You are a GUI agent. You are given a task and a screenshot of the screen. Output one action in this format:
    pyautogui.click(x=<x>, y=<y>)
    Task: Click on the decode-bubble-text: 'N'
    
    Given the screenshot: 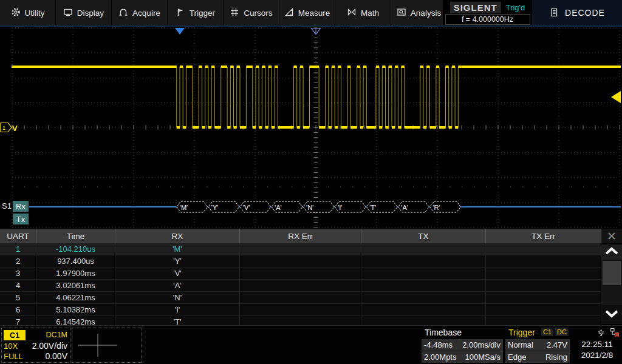 What is the action you would take?
    pyautogui.click(x=310, y=207)
    